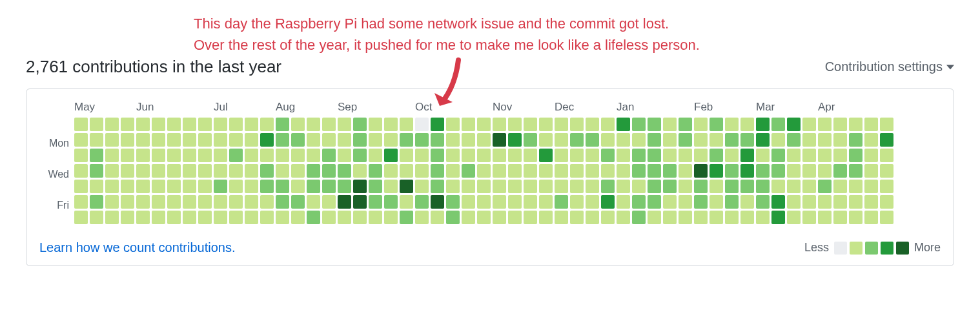 Image resolution: width=980 pixels, height=323 pixels. I want to click on learn-contributions-link: Learn how we count contributions., so click(138, 248).